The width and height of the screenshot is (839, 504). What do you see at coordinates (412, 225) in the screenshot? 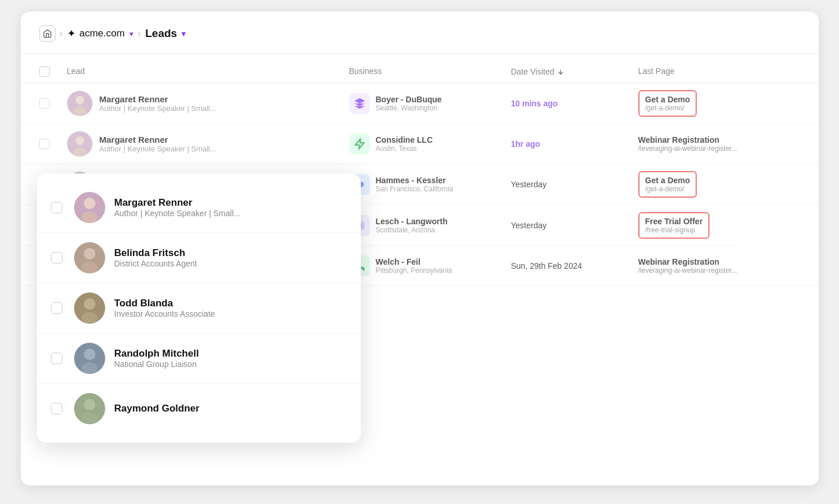
I see `biz-info: Lesch - Langworth Scottsdale, Arizona` at bounding box center [412, 225].